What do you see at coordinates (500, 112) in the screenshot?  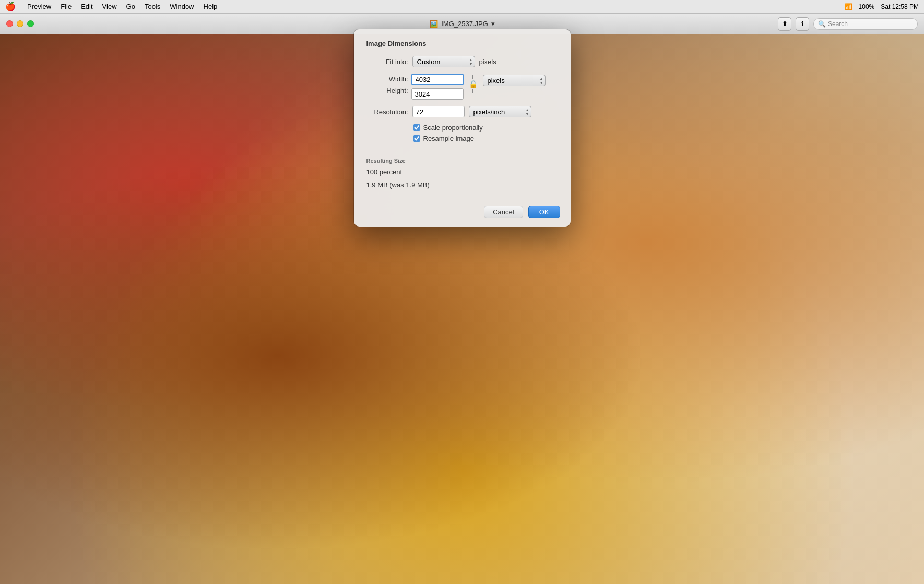 I see `resolution-unit-wrapper: pixels/inch pixels/cm` at bounding box center [500, 112].